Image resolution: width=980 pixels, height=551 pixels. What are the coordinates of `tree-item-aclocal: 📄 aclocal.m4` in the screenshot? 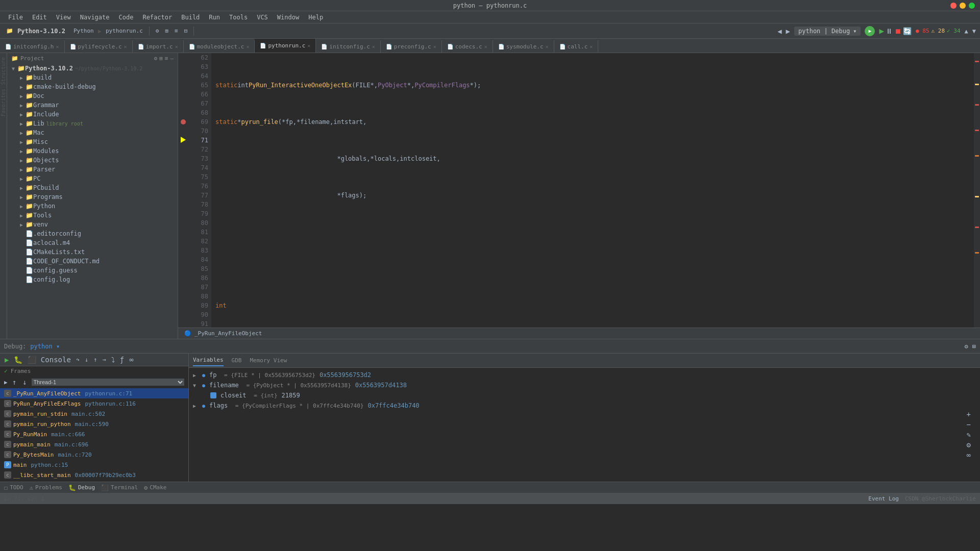 It's located at (92, 243).